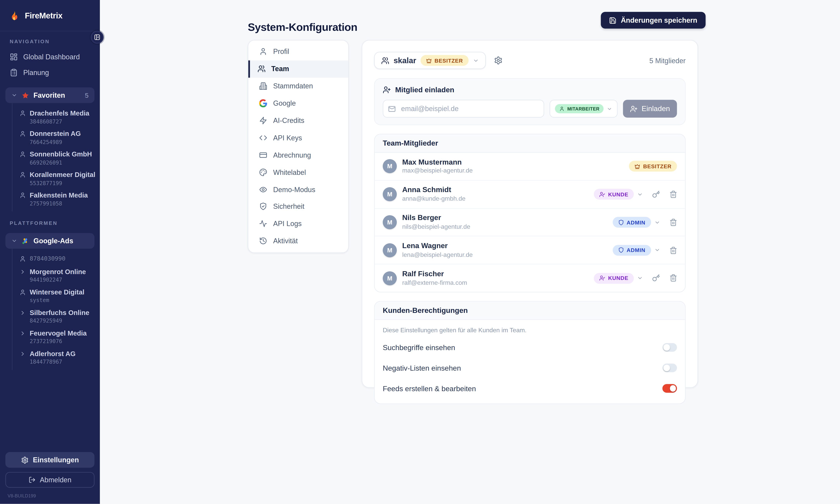  Describe the element at coordinates (298, 241) in the screenshot. I see `tab-aktivitaet: Aktivität` at that location.